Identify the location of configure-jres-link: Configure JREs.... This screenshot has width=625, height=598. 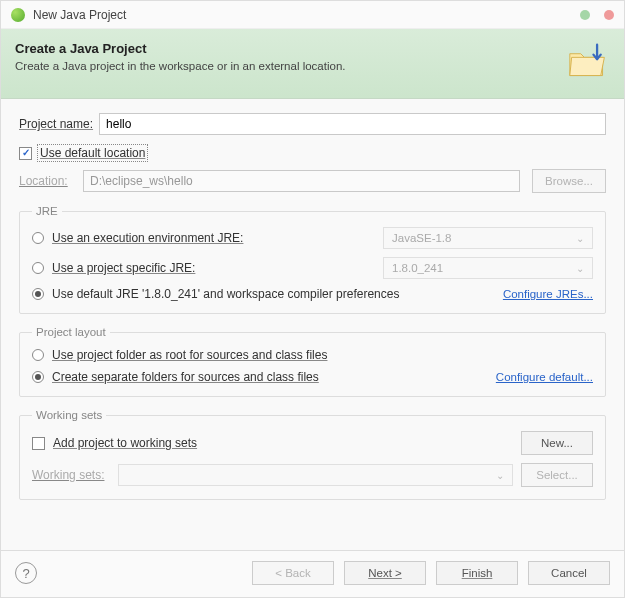
(548, 294).